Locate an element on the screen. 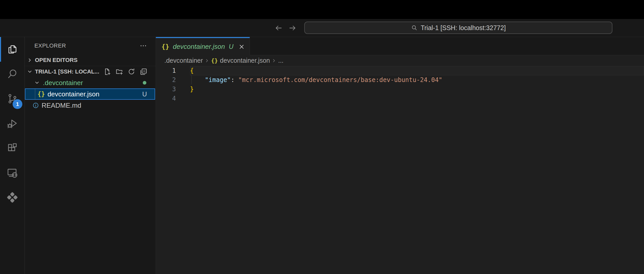  containers-icon is located at coordinates (12, 197).